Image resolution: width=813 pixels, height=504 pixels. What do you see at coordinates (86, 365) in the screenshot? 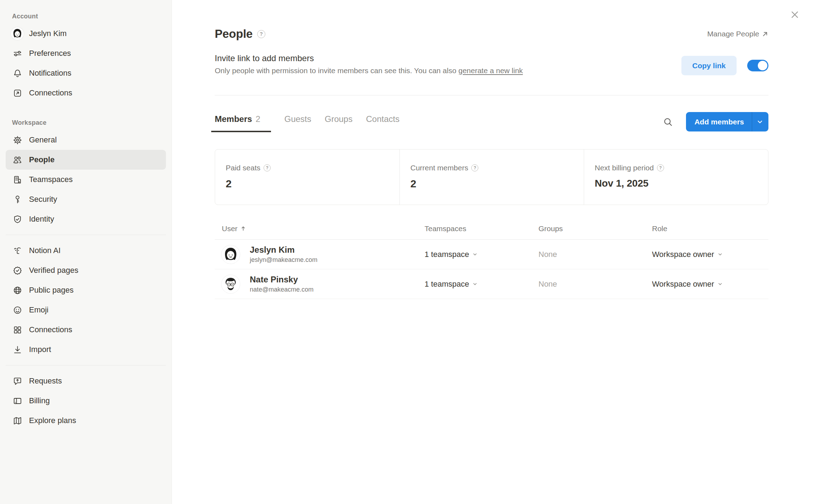
I see `sidebar-divider` at bounding box center [86, 365].